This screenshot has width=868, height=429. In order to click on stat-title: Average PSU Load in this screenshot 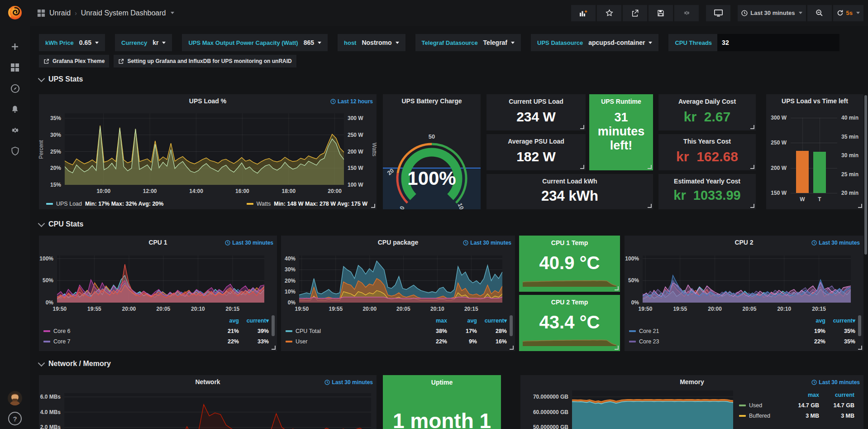, I will do `click(536, 141)`.